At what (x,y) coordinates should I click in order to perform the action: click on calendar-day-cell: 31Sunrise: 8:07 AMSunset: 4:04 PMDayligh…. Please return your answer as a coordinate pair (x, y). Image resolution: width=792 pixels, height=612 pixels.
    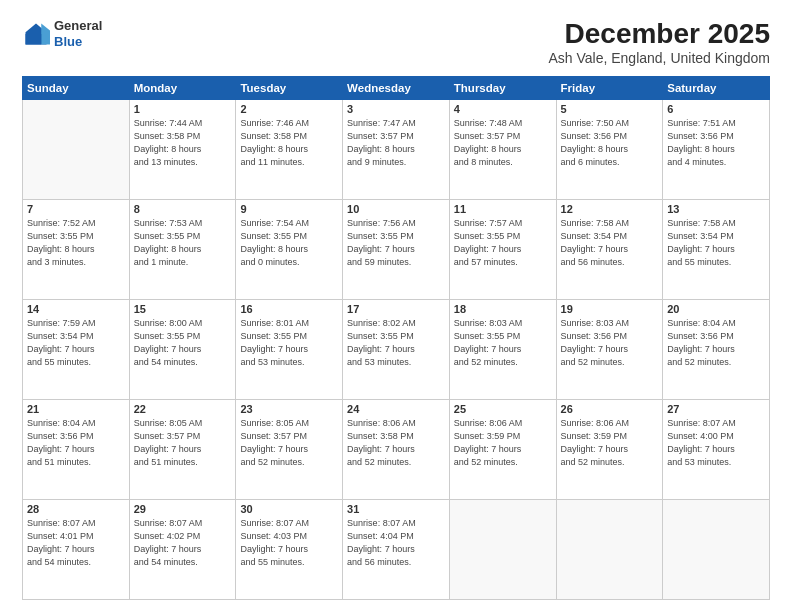
    Looking at the image, I should click on (396, 550).